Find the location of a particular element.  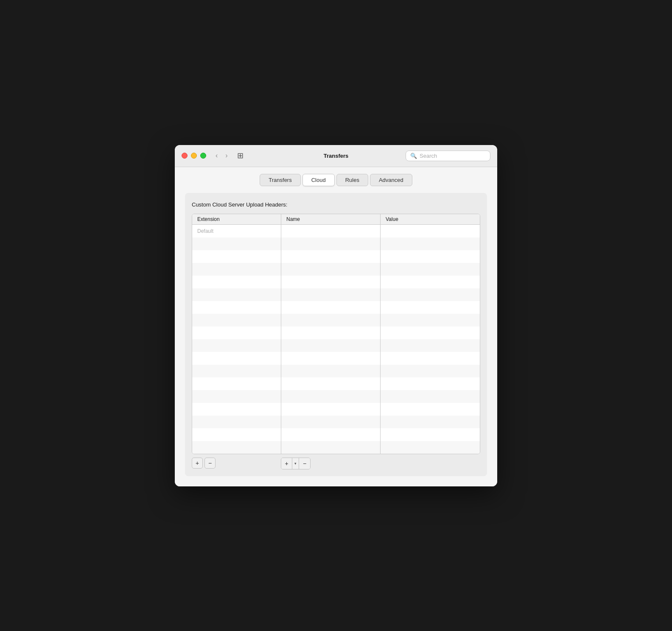

search-bar: 🔍 is located at coordinates (448, 156).